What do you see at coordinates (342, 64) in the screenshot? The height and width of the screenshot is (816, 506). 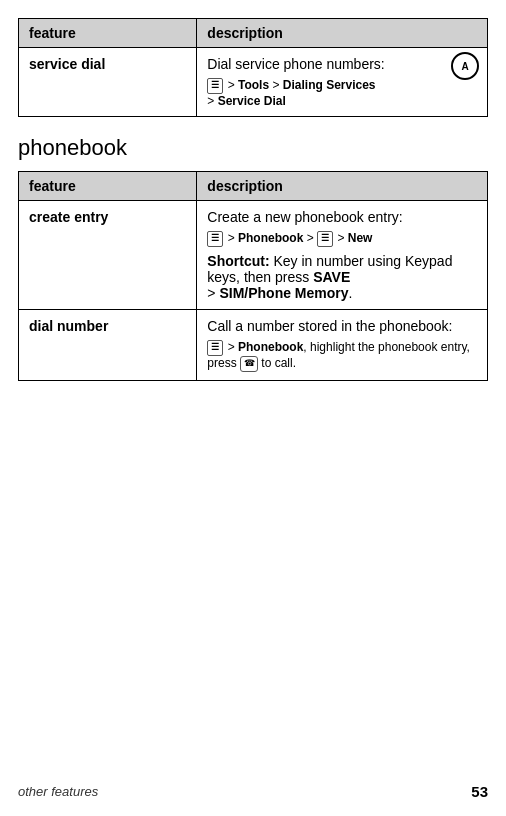 I see `desc-text: Dial service phone numbers:` at bounding box center [342, 64].